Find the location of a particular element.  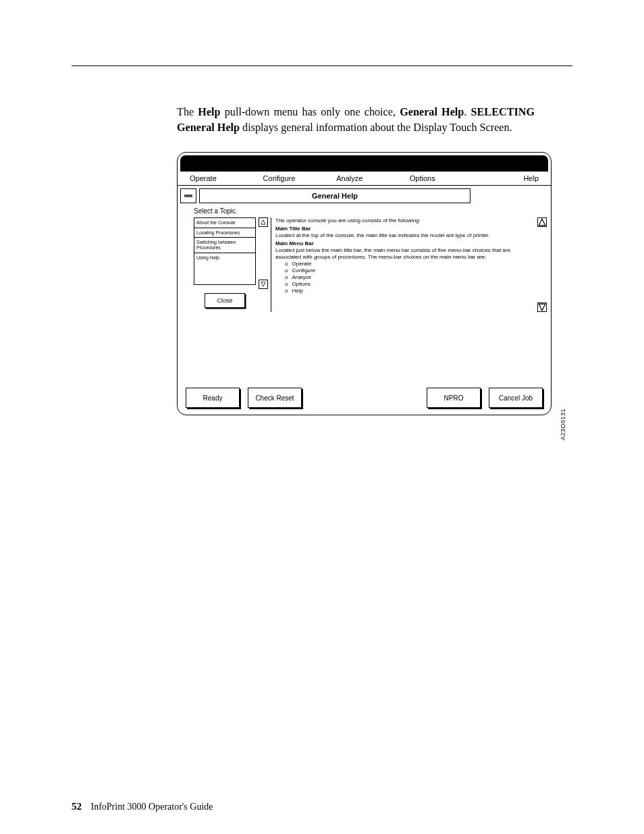

list-item: About the Console is located at coordinates (225, 223).